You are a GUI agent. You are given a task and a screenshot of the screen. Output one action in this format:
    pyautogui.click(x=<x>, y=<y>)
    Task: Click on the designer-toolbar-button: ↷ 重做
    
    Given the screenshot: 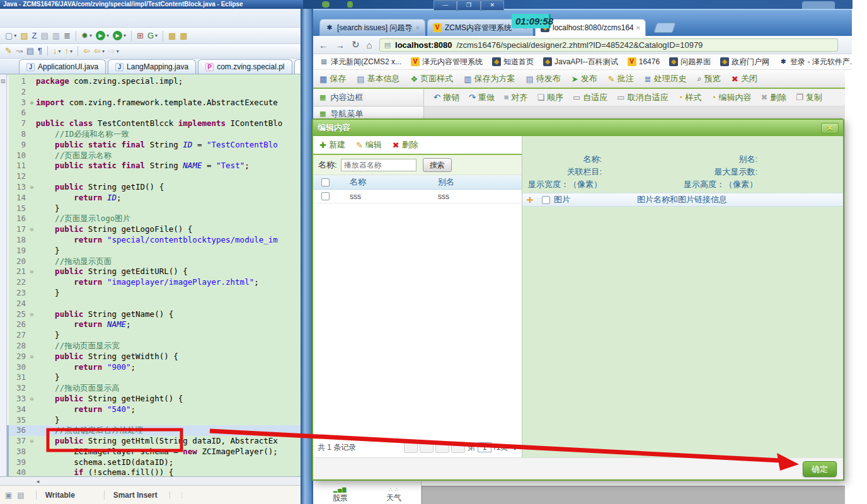 What is the action you would take?
    pyautogui.click(x=481, y=98)
    